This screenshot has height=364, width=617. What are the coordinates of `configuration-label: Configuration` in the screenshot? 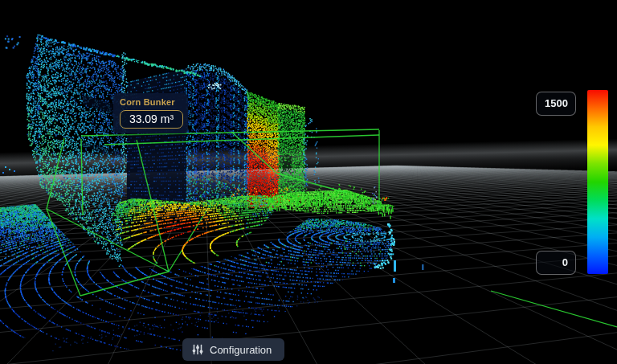 It's located at (241, 350).